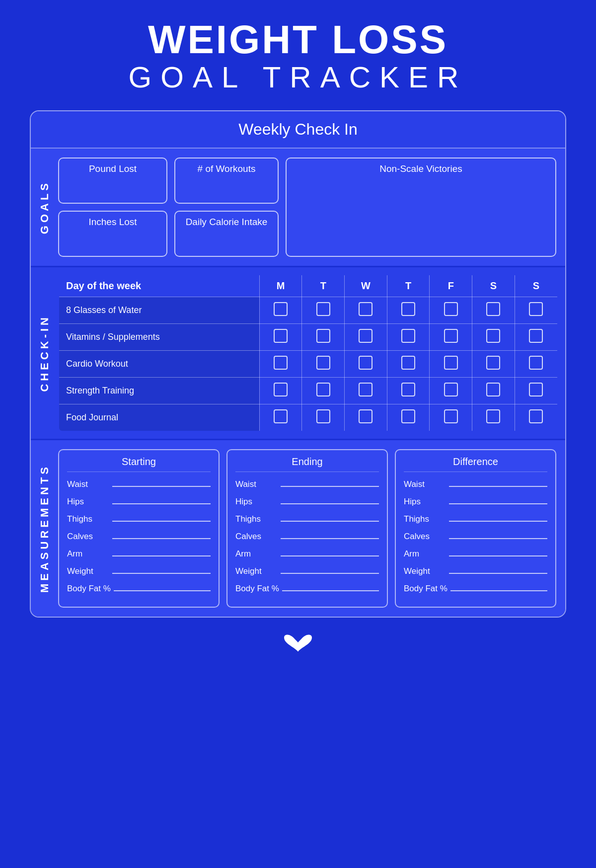  What do you see at coordinates (139, 529) in the screenshot?
I see `measurements-col-starting: StartingWaistHipsThighsCalvesArmWeightBo…` at bounding box center [139, 529].